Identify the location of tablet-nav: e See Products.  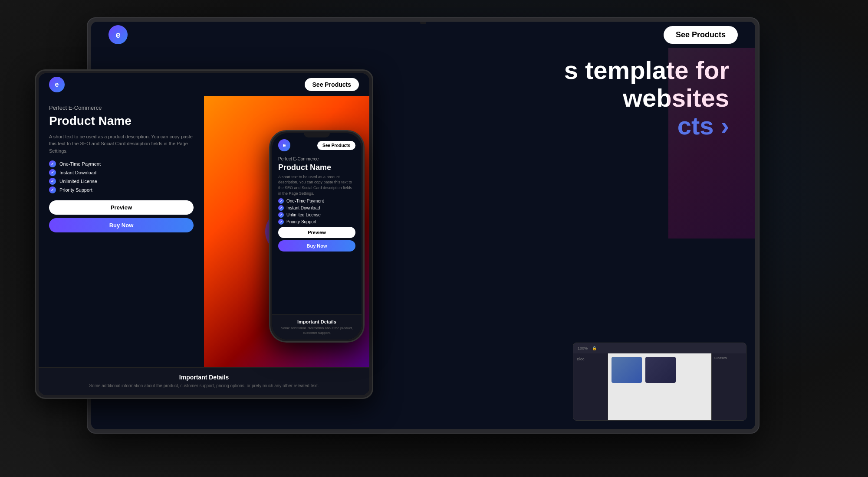
(204, 85).